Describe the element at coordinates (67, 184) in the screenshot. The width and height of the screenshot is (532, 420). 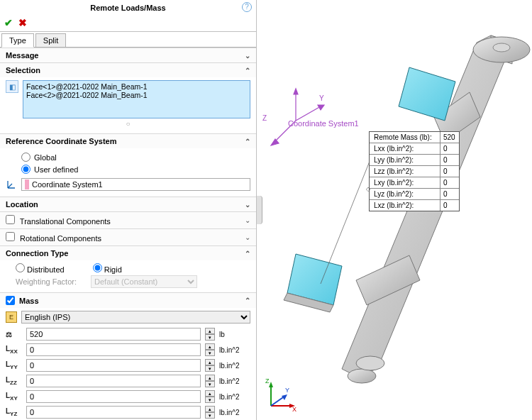
I see `coord-system-name: Coordinate System1` at that location.